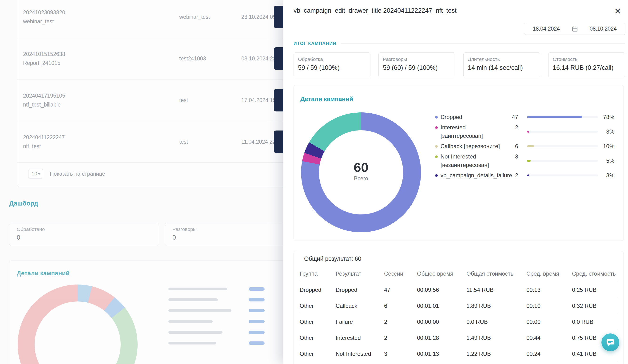 This screenshot has height=364, width=628. I want to click on donut-legend: Dropped 47 78% Interested [заинтересован…, so click(527, 147).